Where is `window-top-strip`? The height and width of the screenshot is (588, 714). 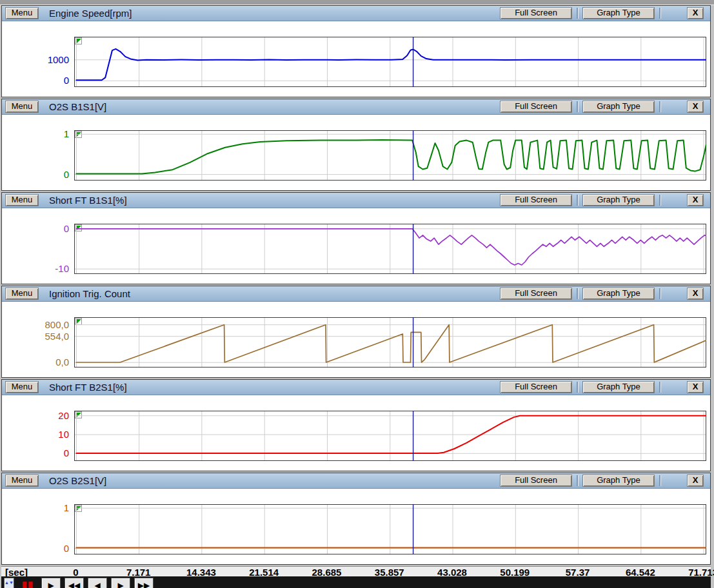 window-top-strip is located at coordinates (357, 3).